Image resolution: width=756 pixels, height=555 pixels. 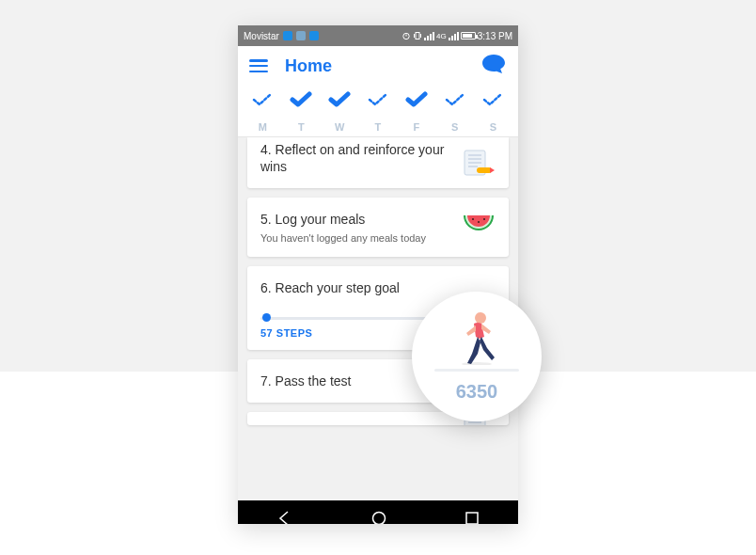 What do you see at coordinates (378, 512) in the screenshot?
I see `android-navbar` at bounding box center [378, 512].